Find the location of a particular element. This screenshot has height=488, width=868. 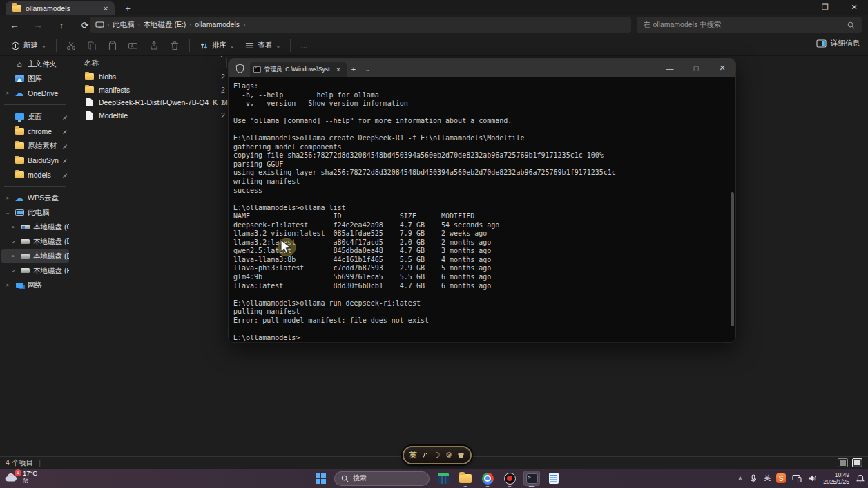

breadcrumb-item: 本地磁盘 (E:) is located at coordinates (165, 24).